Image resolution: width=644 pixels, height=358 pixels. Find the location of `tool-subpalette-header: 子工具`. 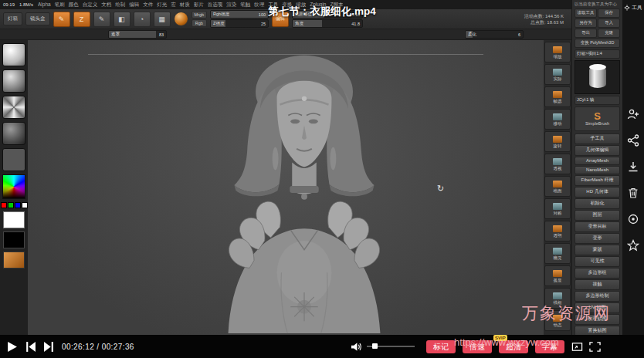

tool-subpalette-header: 子工具 is located at coordinates (598, 139).